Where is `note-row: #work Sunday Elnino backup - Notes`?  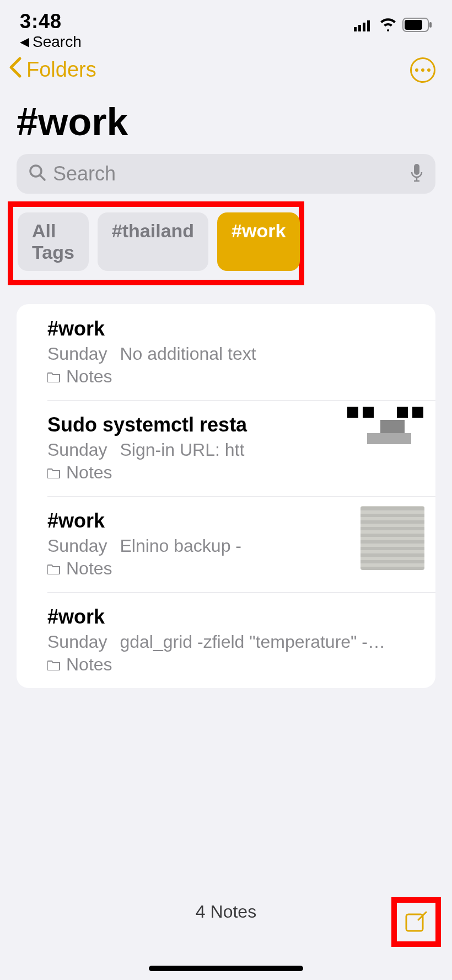
note-row: #work Sunday Elnino backup - Notes is located at coordinates (226, 544).